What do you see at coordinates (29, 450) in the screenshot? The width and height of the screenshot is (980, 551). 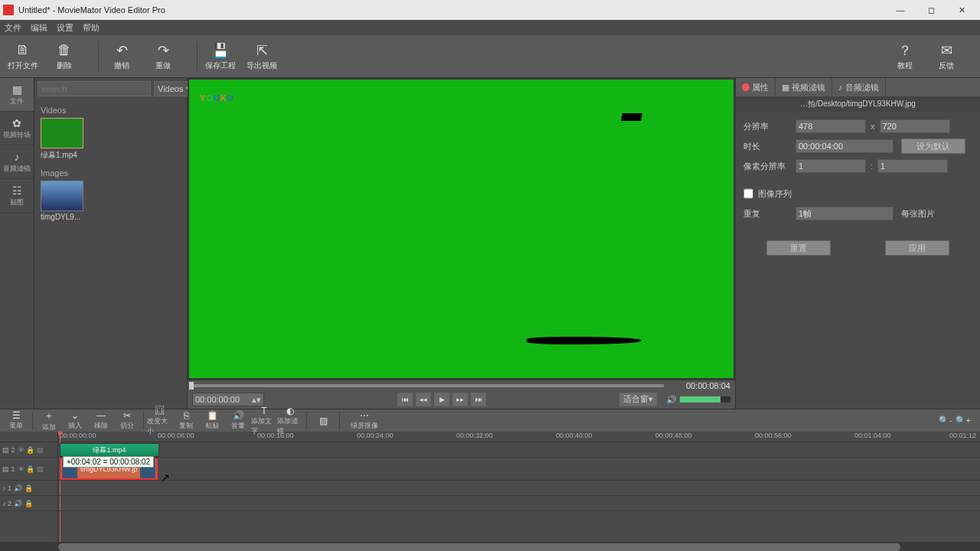 I see `track-header-v2: ▤ 2👁 🔒 ▤` at bounding box center [29, 450].